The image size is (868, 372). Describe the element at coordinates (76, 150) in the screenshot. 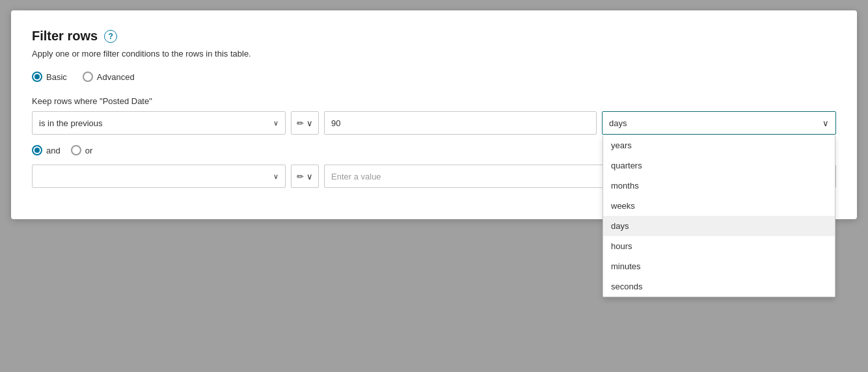

I see `or-radio` at that location.